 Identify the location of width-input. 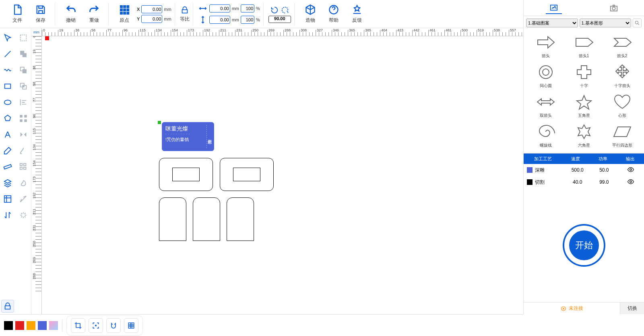
(220, 8).